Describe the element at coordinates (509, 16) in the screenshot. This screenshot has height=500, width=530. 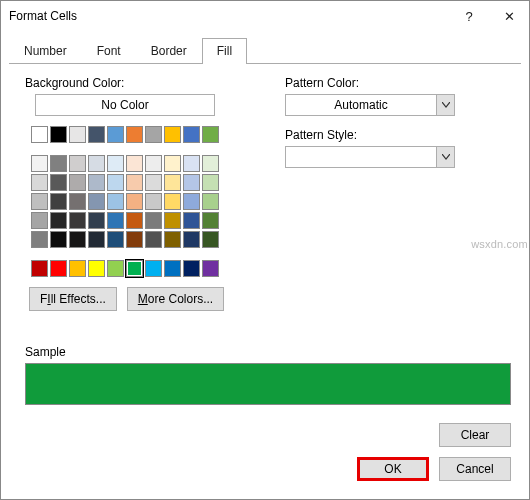
I see `close-button: ✕` at that location.